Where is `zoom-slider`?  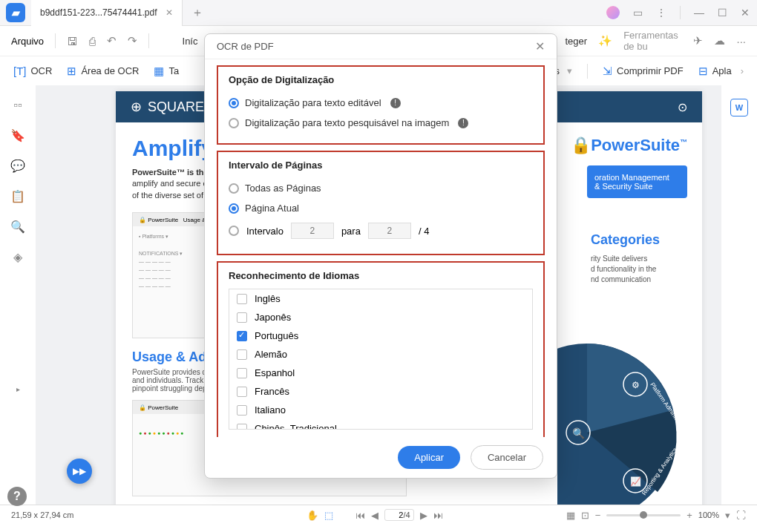 zoom-slider is located at coordinates (643, 515).